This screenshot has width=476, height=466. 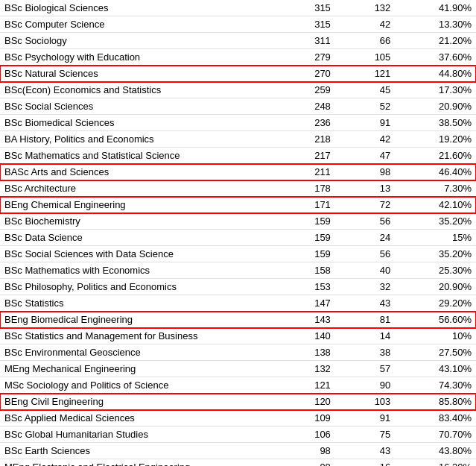 I want to click on table-row: BSc Biological Sciences31513241.90%, so click(x=238, y=8).